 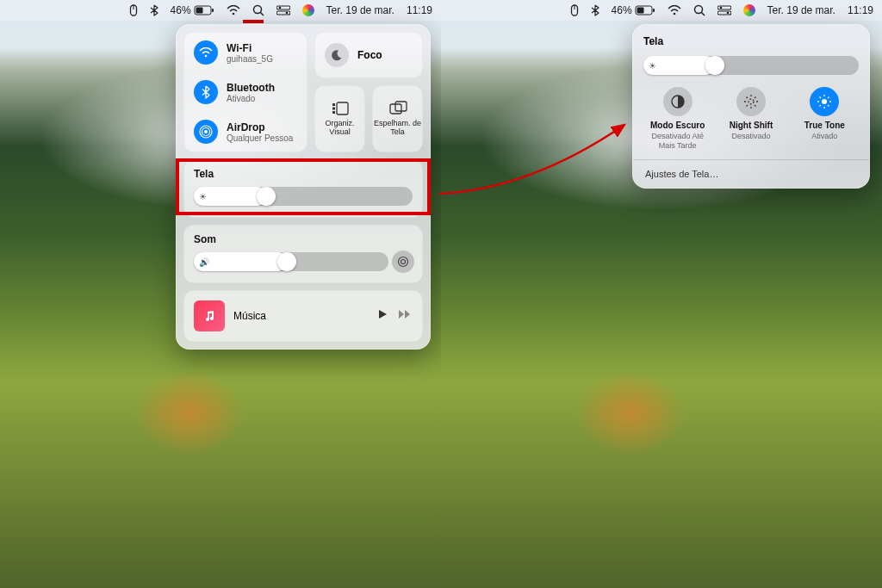 What do you see at coordinates (677, 126) in the screenshot?
I see `dark-mode-label: Modo Escuro` at bounding box center [677, 126].